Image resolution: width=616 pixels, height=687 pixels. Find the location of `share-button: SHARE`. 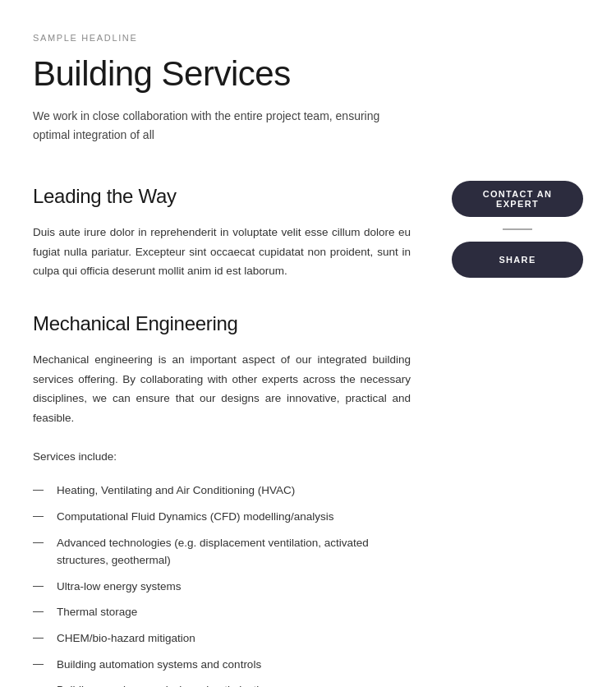

share-button: SHARE is located at coordinates (517, 260).